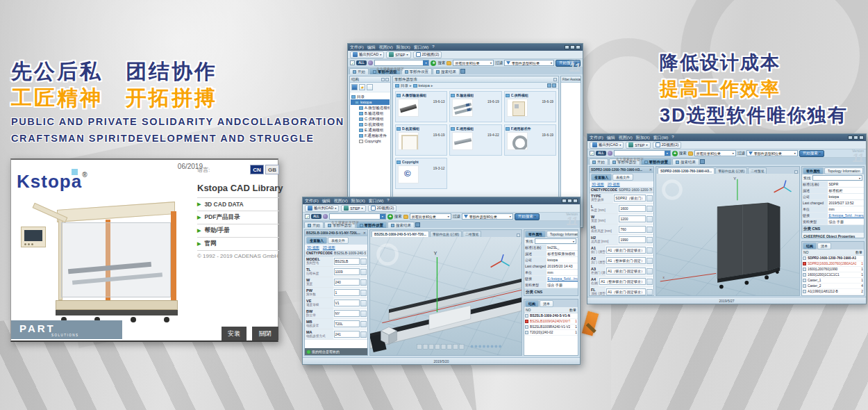  What do you see at coordinates (386, 47) in the screenshot?
I see `menubar-item: 视图(V)` at bounding box center [386, 47].